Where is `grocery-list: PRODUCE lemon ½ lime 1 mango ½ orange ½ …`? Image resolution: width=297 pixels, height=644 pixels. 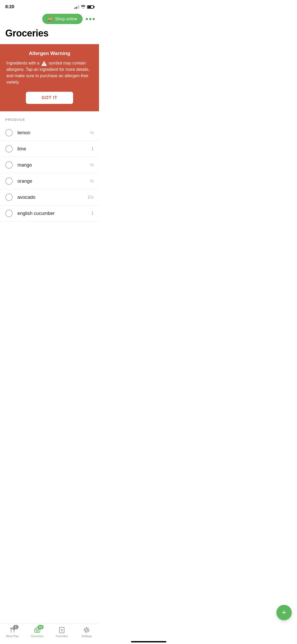
grocery-list: PRODUCE lemon ½ lime 1 mango ½ orange ½ … is located at coordinates (50, 180).